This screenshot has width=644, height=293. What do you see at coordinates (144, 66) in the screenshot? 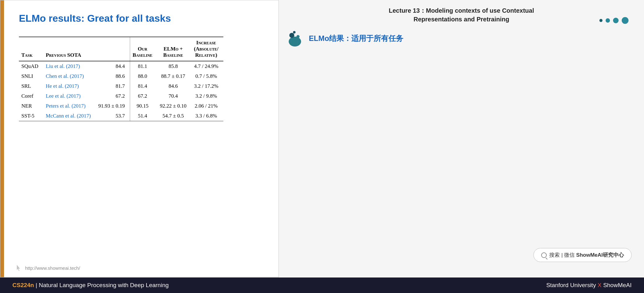
I see `cell-our: 81.1` at bounding box center [144, 66].